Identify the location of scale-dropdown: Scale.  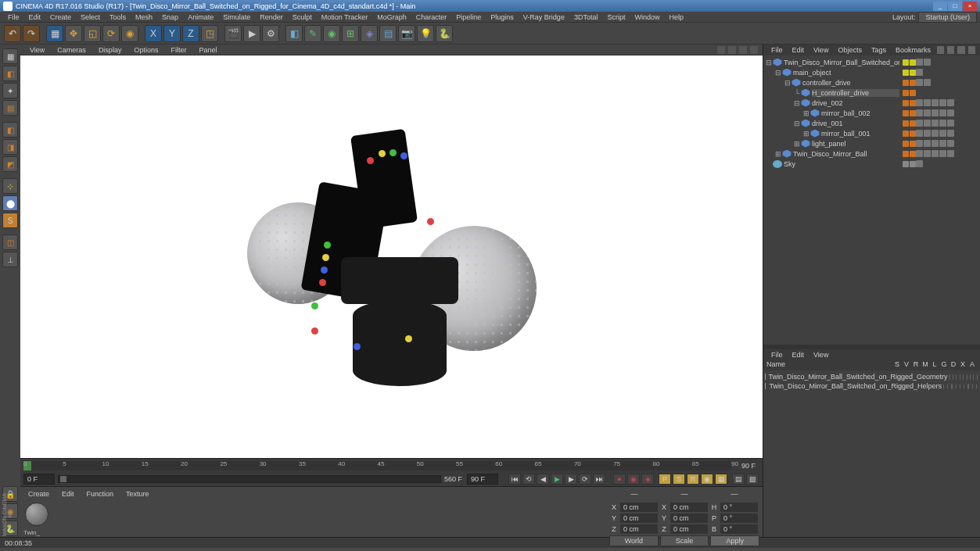
(685, 541).